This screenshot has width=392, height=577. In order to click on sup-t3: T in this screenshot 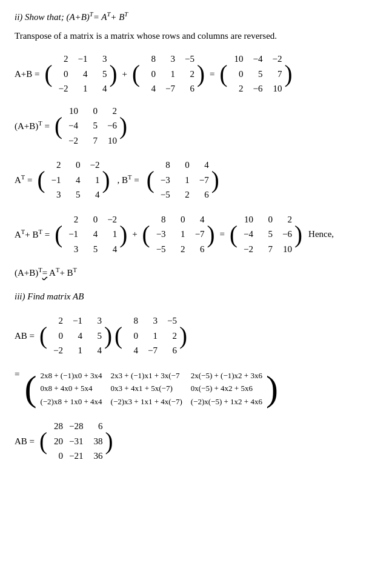, I will do `click(126, 15)`.